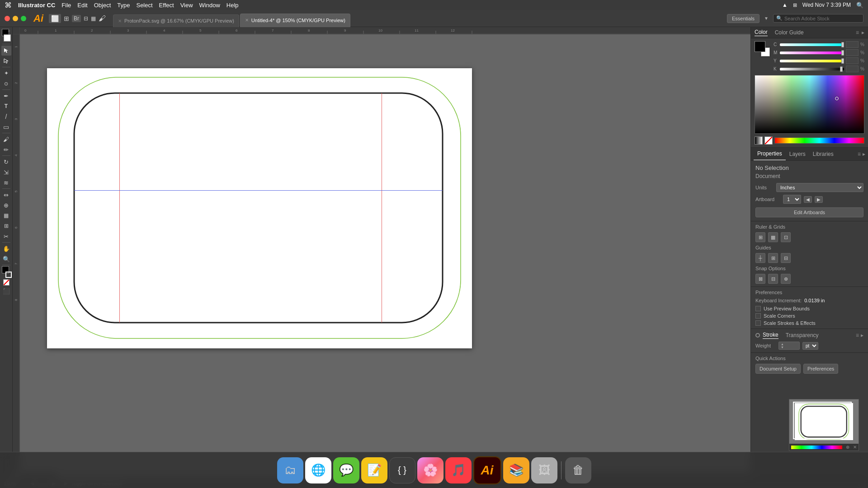  Describe the element at coordinates (66, 5) in the screenshot. I see `menu-file: File` at that location.